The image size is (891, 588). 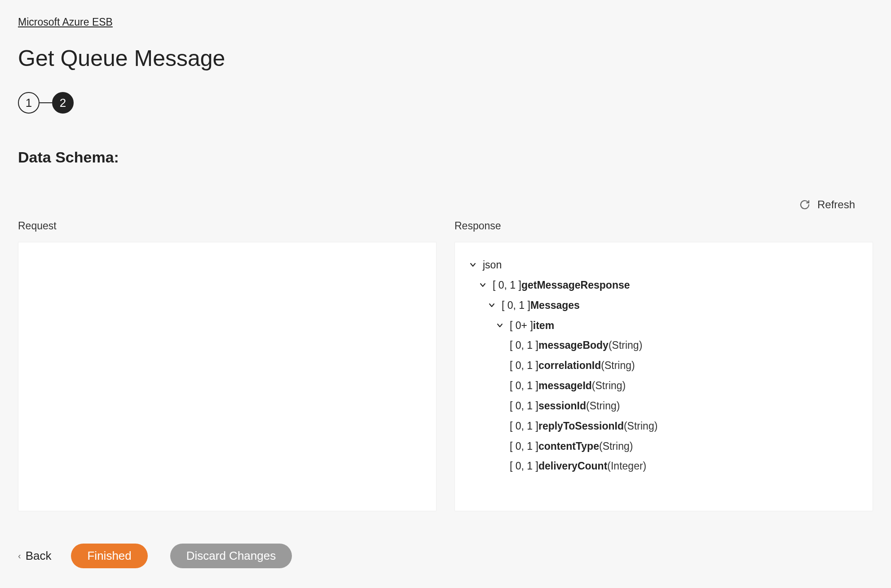 I want to click on tree-node-json: json, so click(x=664, y=265).